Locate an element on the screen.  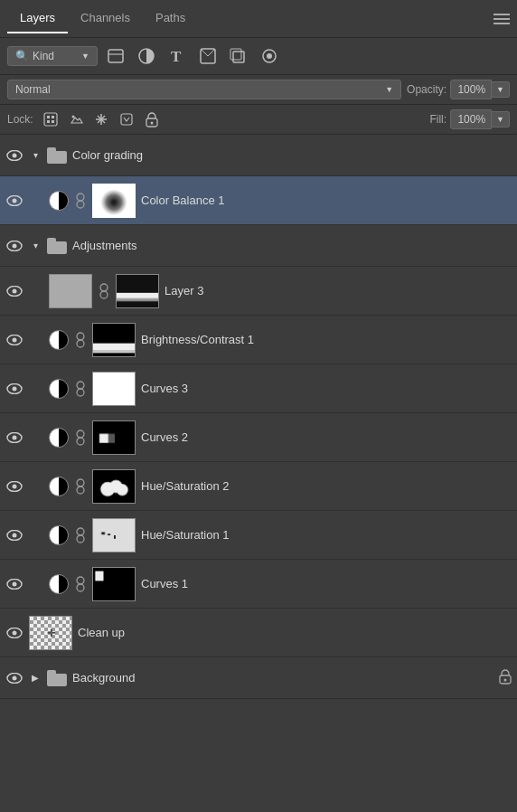
layer-thumbnail is located at coordinates (114, 201).